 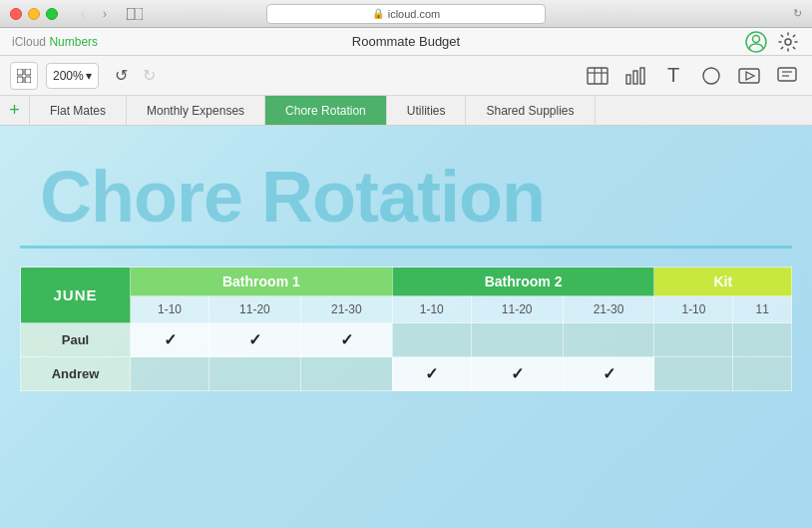 I want to click on app-toolbar-right, so click(x=772, y=42).